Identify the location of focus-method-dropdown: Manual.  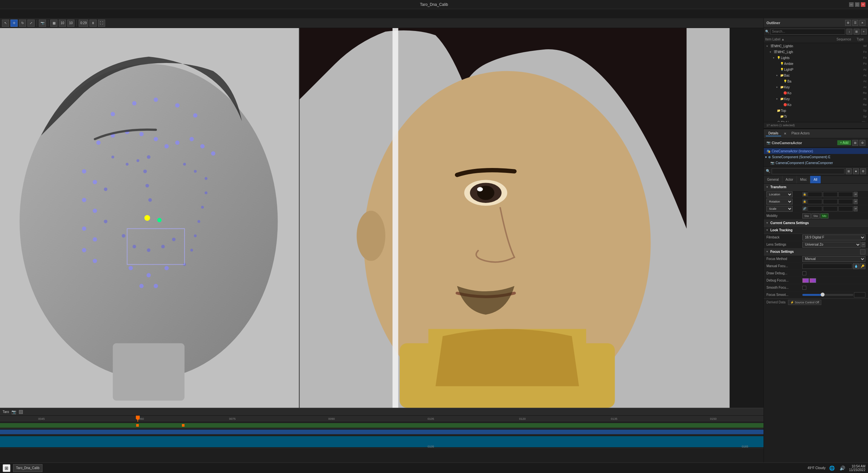
(834, 259).